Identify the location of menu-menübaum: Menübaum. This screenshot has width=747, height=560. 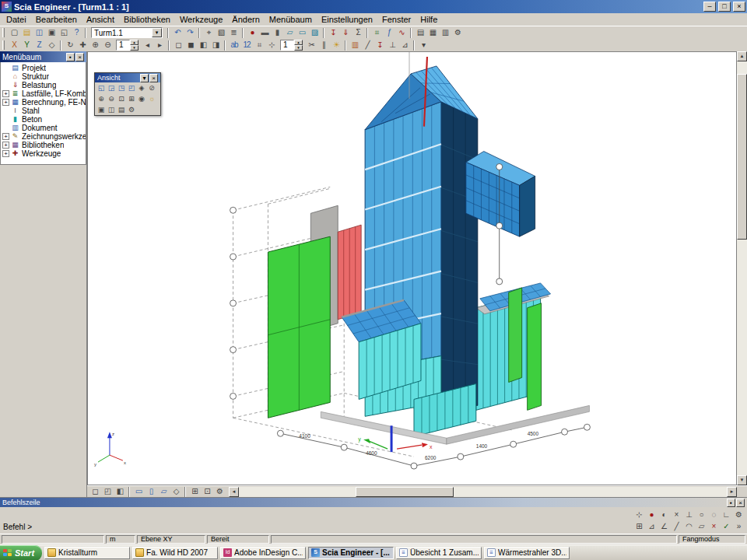
(291, 19).